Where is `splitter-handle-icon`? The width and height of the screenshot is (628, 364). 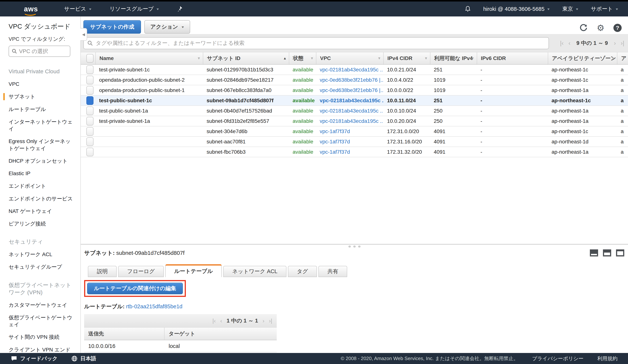 splitter-handle-icon is located at coordinates (354, 247).